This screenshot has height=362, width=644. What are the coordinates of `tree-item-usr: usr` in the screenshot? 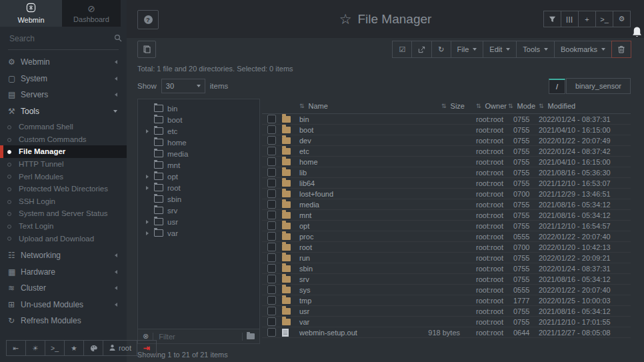 It's located at (199, 221).